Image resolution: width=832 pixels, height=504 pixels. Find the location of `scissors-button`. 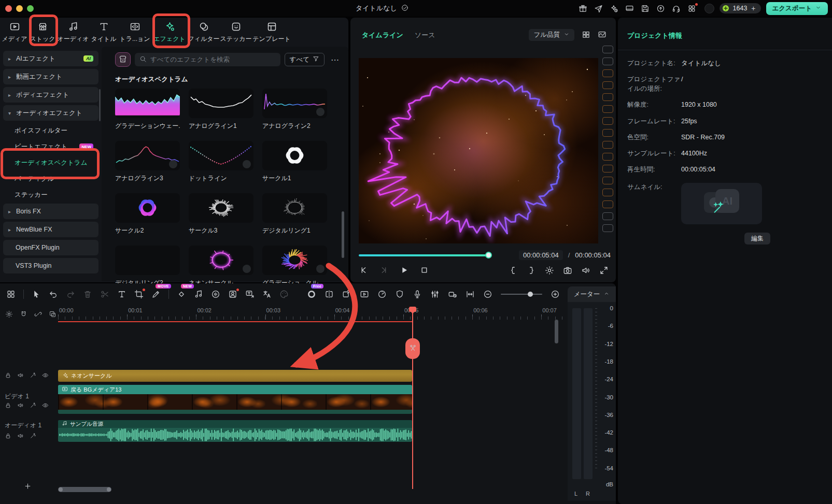

scissors-button is located at coordinates (105, 294).